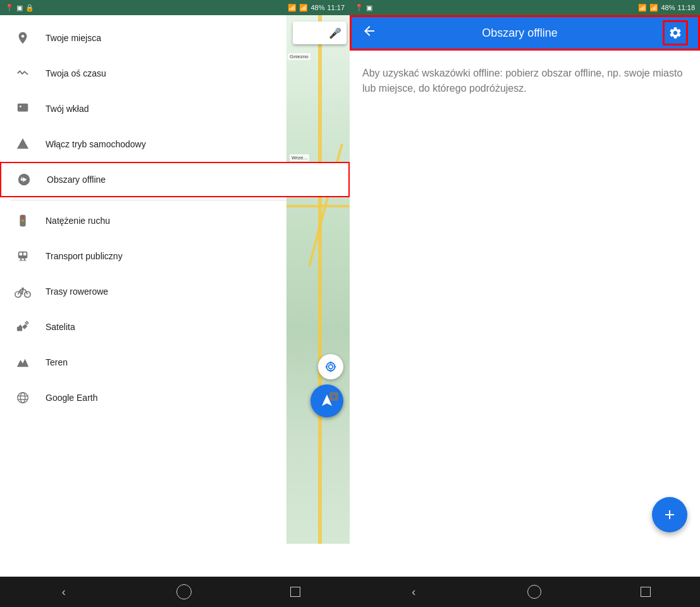 Image resolution: width=700 pixels, height=607 pixels. I want to click on nav-recents-left, so click(295, 592).